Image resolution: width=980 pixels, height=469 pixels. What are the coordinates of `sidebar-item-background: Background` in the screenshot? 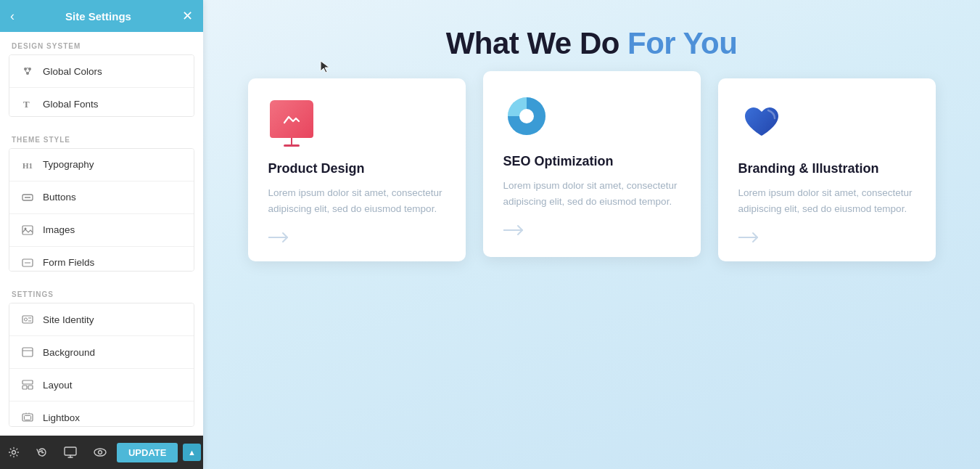 It's located at (102, 353).